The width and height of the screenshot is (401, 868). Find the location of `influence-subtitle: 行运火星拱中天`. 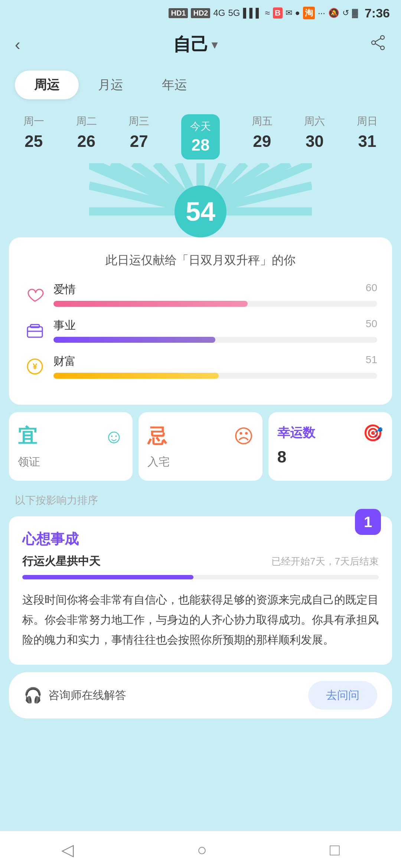

influence-subtitle: 行运火星拱中天 is located at coordinates (61, 562).